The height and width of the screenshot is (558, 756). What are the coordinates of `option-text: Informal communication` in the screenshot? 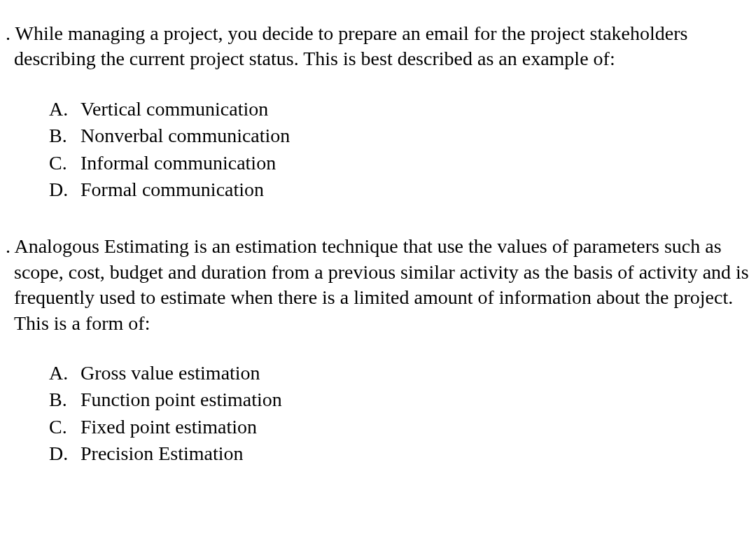 It's located at (414, 163).